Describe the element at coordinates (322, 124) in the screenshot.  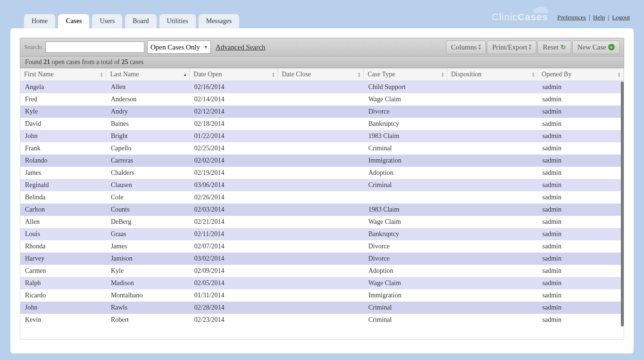
I see `table-row: DavidBaines02/18/2014Bankruptcysadmin` at that location.